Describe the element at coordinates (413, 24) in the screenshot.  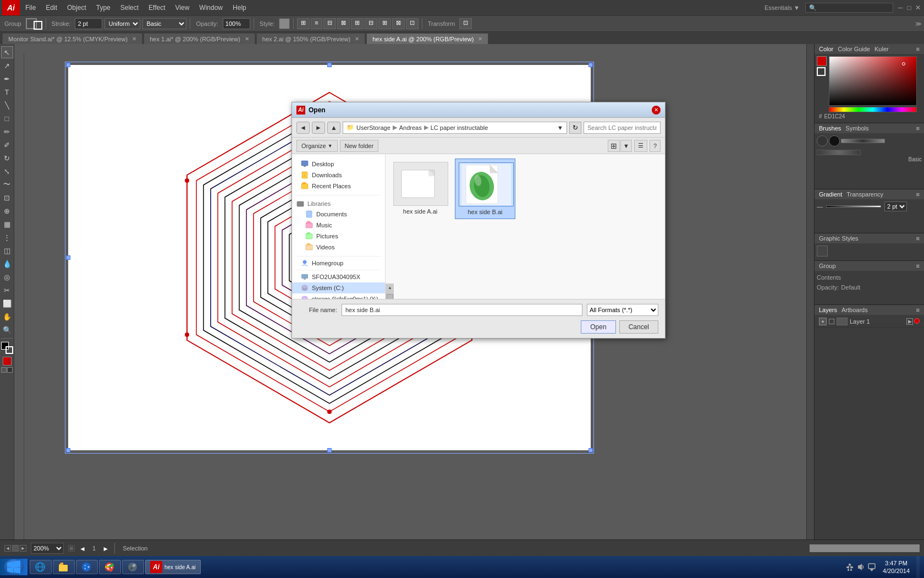
I see `align-btn9: ⊡` at that location.